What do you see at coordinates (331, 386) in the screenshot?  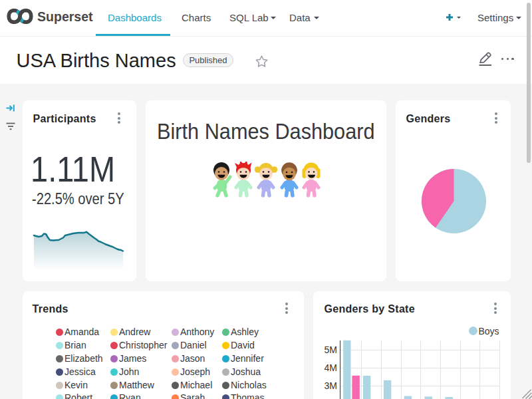 I see `svg-text: 3M` at bounding box center [331, 386].